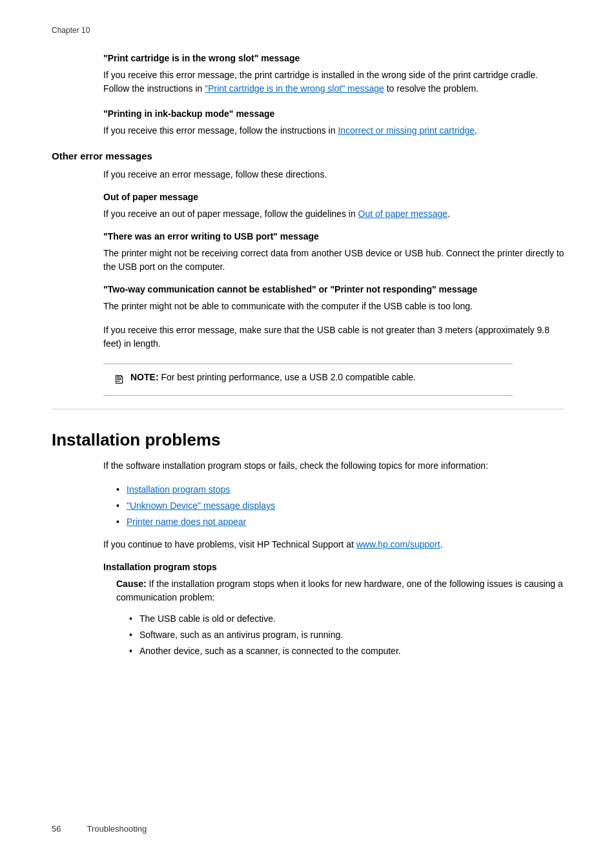  What do you see at coordinates (334, 236) in the screenshot?
I see `usb-error-heading: "There was an error writing to USB port"…` at bounding box center [334, 236].